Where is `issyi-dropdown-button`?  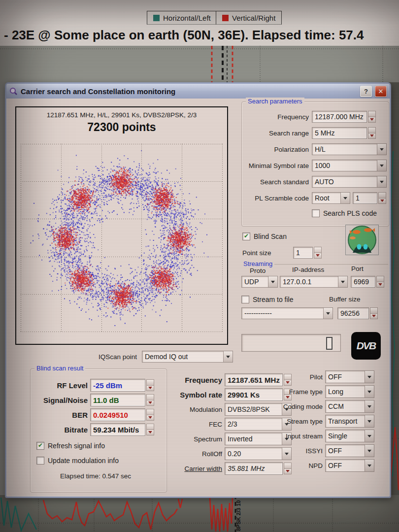 issyi-dropdown-button is located at coordinates (369, 451).